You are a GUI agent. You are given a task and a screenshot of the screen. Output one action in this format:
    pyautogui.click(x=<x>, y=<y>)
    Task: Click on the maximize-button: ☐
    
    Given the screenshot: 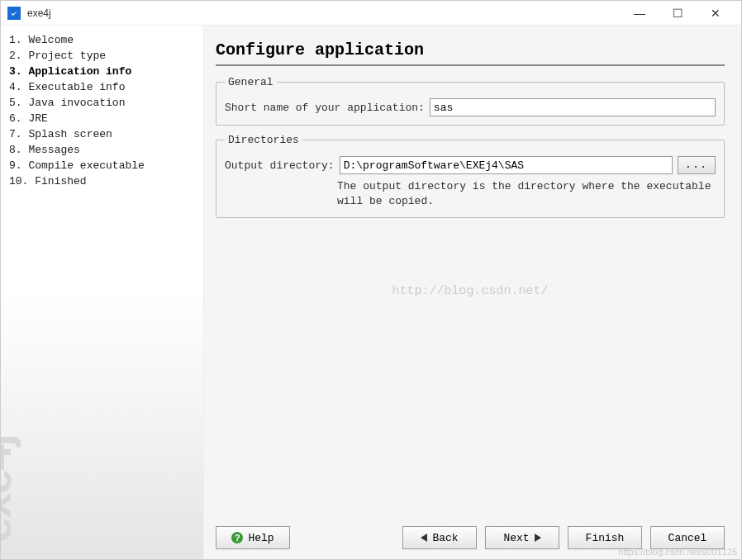 What is the action you would take?
    pyautogui.click(x=678, y=13)
    